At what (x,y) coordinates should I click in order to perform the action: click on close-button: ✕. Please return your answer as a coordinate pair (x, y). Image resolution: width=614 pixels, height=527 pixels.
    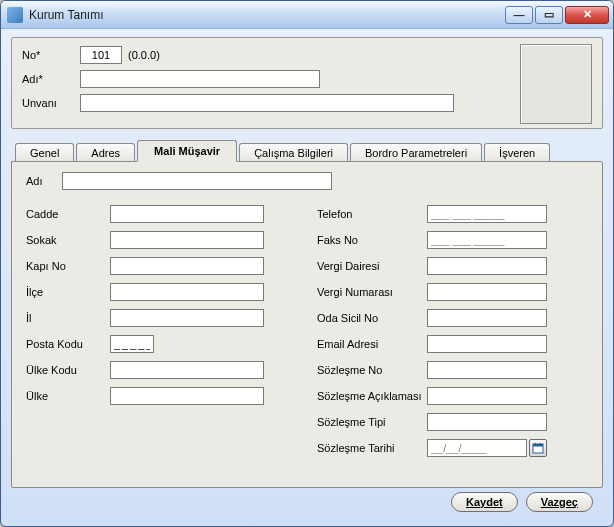
    Looking at the image, I should click on (587, 15).